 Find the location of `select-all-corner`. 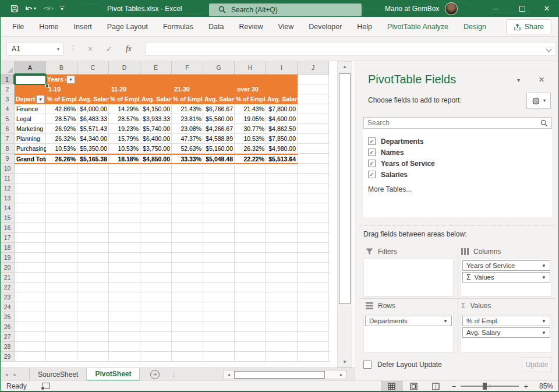

select-all-corner is located at coordinates (8, 68).